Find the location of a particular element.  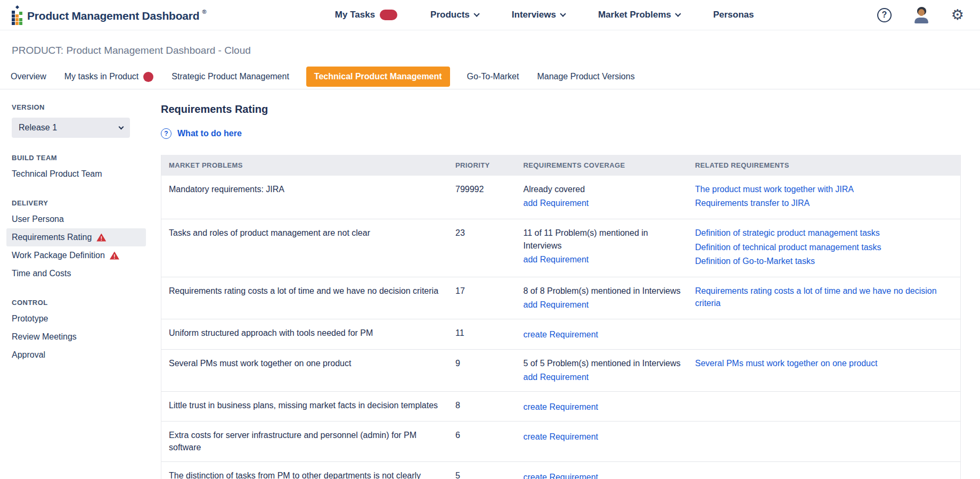

coverage-text: 5 of 5 Problem(s) mentioned in Interview… is located at coordinates (603, 363).